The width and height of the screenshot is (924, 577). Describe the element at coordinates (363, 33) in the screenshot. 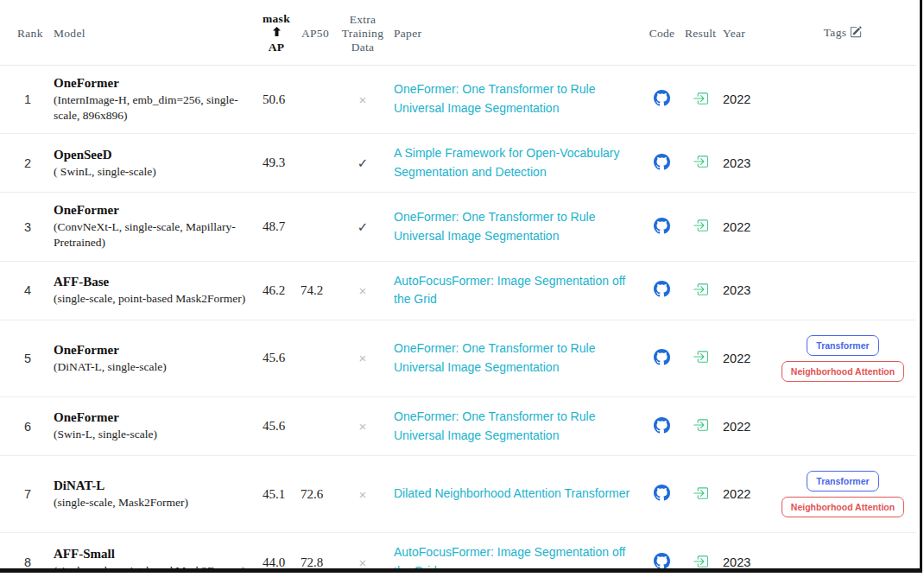

I see `col-header-extra-training-data: Extra Training Data` at that location.